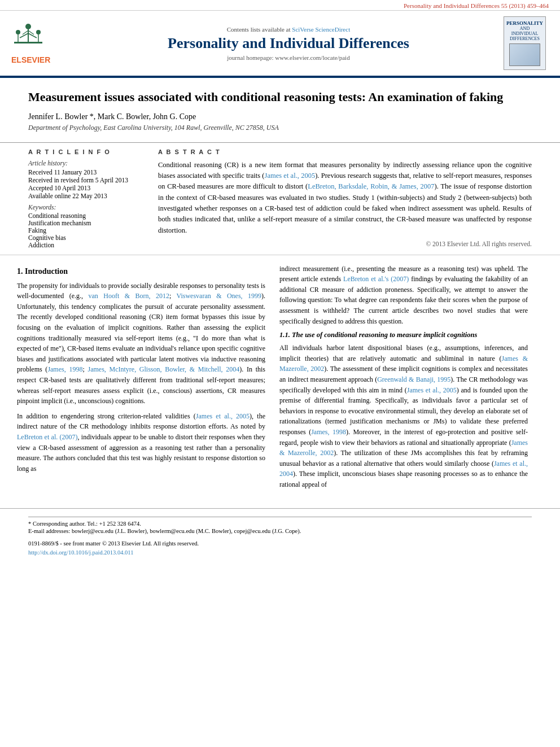 This screenshot has height=747, width=560. What do you see at coordinates (404, 364) in the screenshot?
I see `ref-james-mazerolle2002: James & Mazerolle, 2002` at bounding box center [404, 364].